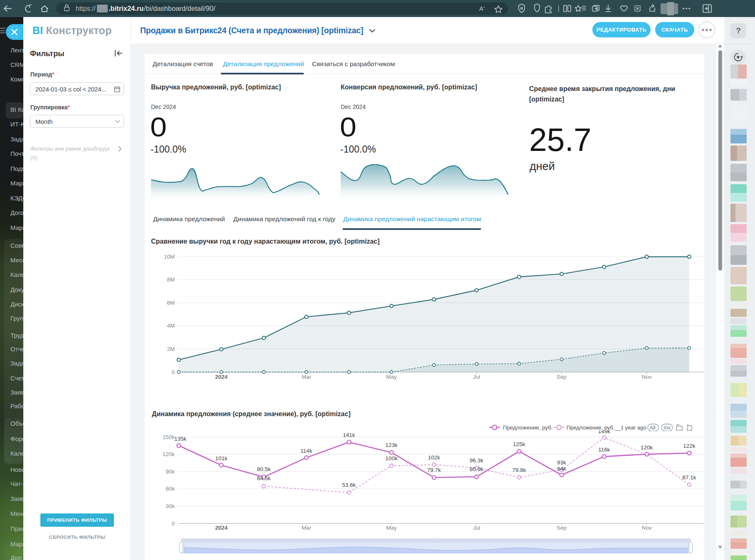 Image resolution: width=755 pixels, height=560 pixels. Describe the element at coordinates (477, 469) in the screenshot. I see `svg-text: 80.9k` at that location.